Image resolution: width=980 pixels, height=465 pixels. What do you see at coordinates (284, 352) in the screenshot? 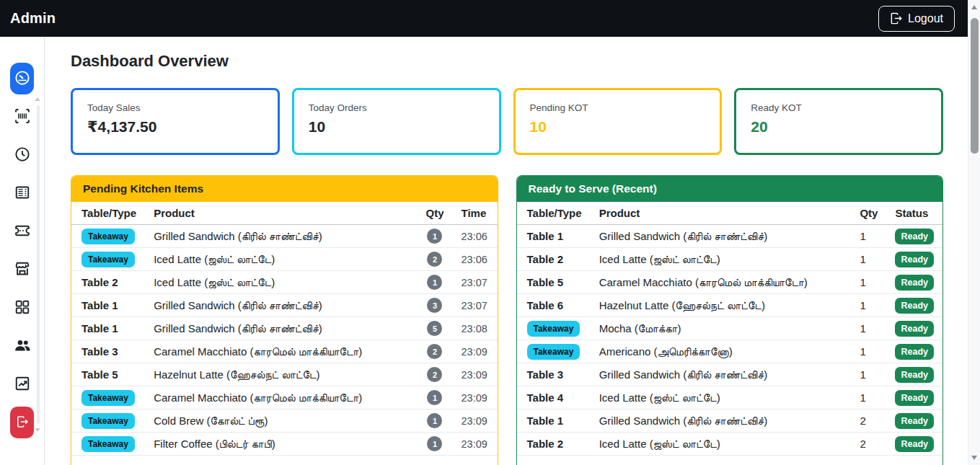
I see `pending-item-row: Table 3Caramel Macchiato (காரமெல் மாக்கி…` at bounding box center [284, 352].